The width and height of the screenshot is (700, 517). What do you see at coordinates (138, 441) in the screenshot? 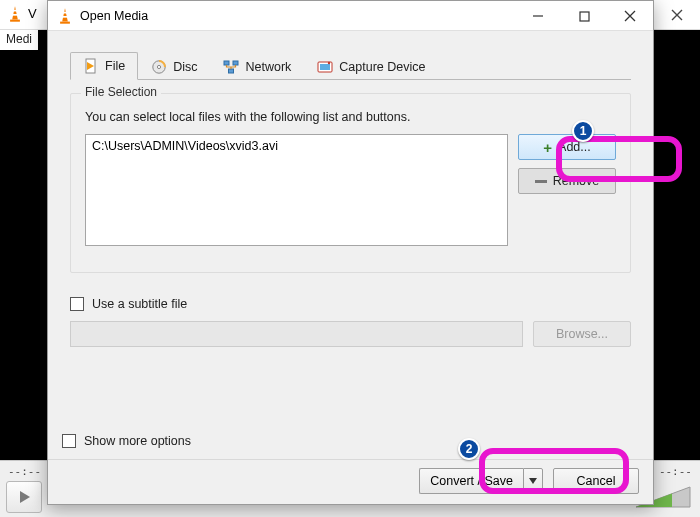
I see `show-more-label: Show more options` at bounding box center [138, 441].